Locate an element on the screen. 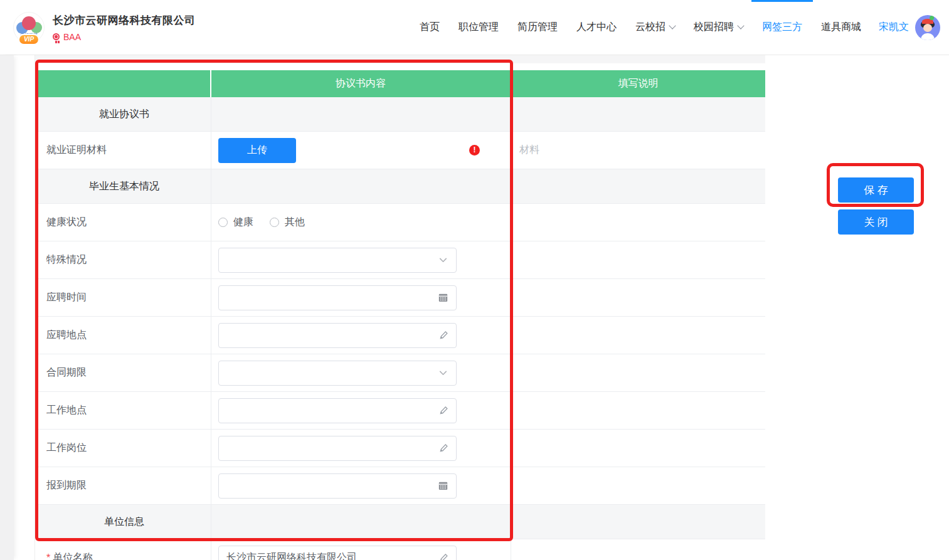 The image size is (949, 560). nav-item-2: 简历管理 is located at coordinates (538, 28).